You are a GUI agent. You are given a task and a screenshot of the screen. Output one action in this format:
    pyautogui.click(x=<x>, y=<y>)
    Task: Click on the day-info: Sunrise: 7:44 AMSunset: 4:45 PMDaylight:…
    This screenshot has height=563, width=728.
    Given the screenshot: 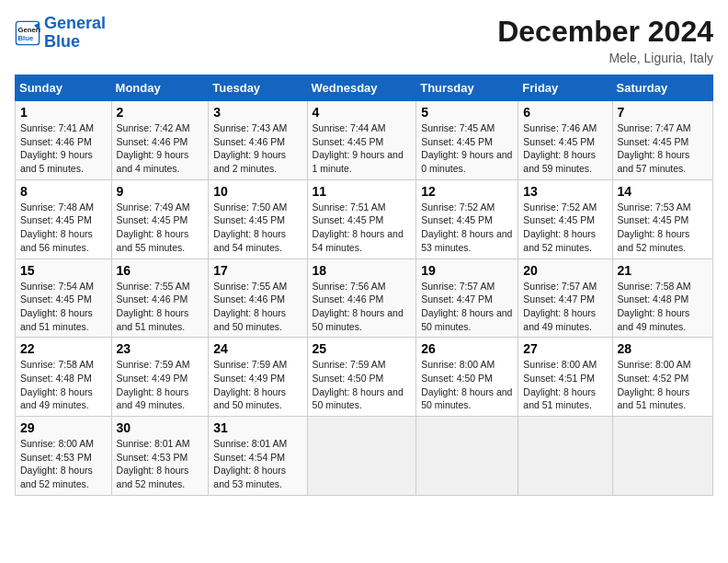 What is the action you would take?
    pyautogui.click(x=358, y=148)
    